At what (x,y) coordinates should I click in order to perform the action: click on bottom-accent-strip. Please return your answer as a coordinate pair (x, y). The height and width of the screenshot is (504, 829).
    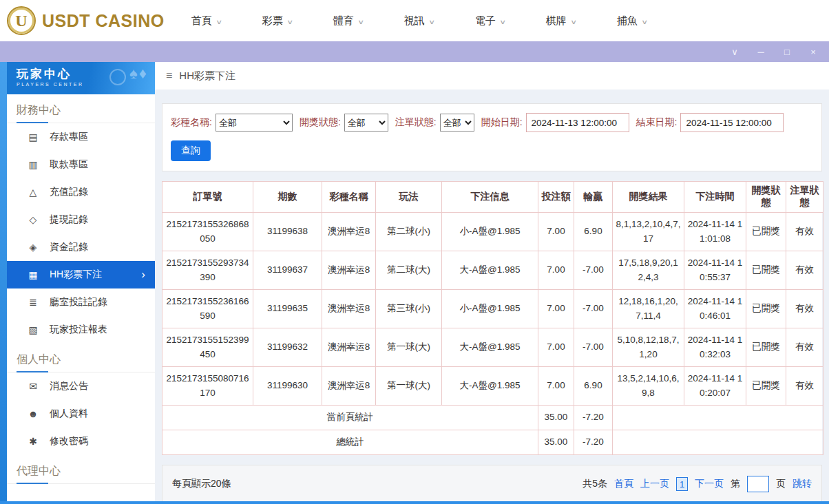
    Looking at the image, I should click on (414, 503).